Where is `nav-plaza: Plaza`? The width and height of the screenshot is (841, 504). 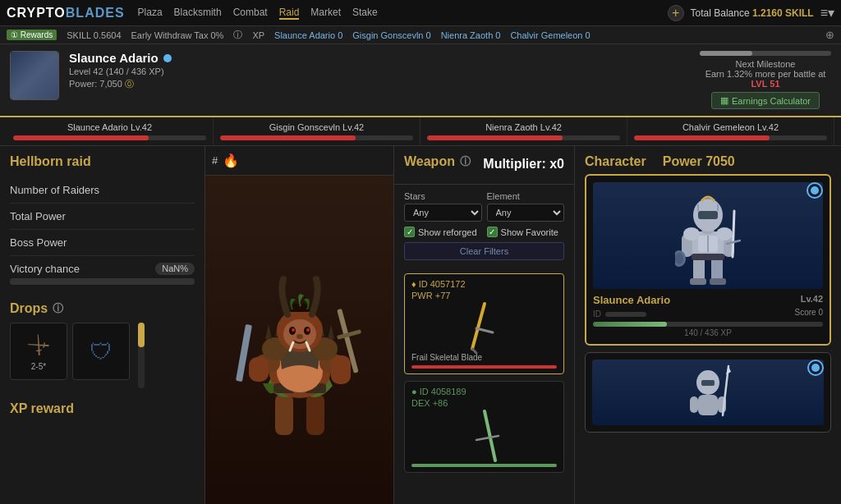 nav-plaza: Plaza is located at coordinates (150, 13).